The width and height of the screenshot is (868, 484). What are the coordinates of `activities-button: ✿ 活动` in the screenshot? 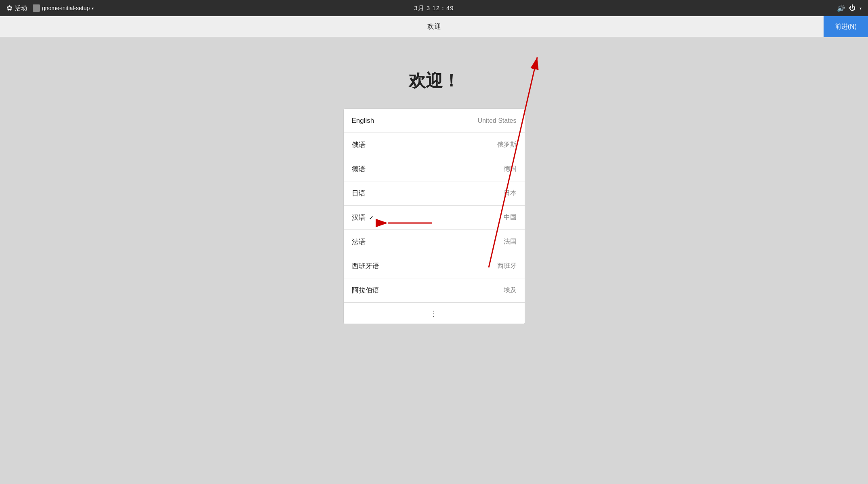 It's located at (17, 8).